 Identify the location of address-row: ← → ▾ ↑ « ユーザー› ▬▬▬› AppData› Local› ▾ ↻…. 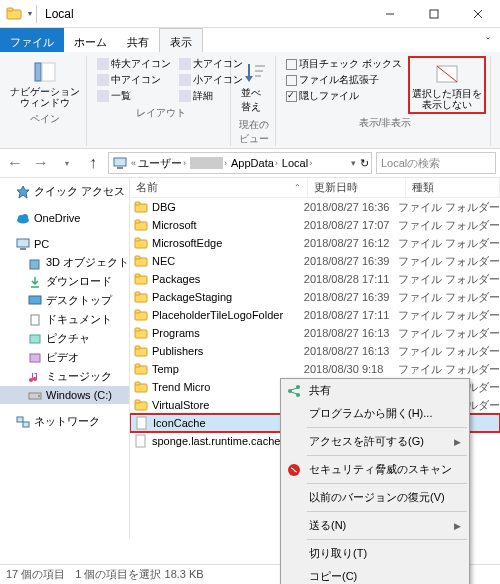
(250, 163).